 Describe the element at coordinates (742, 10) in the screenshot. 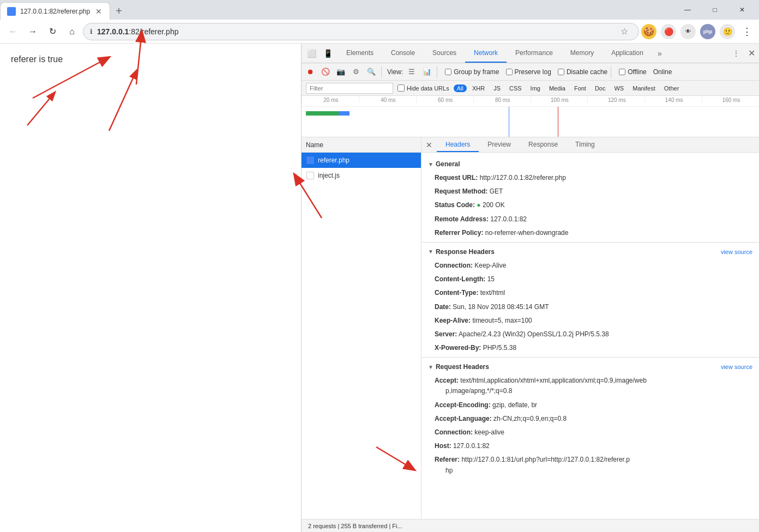

I see `close-button: ✕` at that location.